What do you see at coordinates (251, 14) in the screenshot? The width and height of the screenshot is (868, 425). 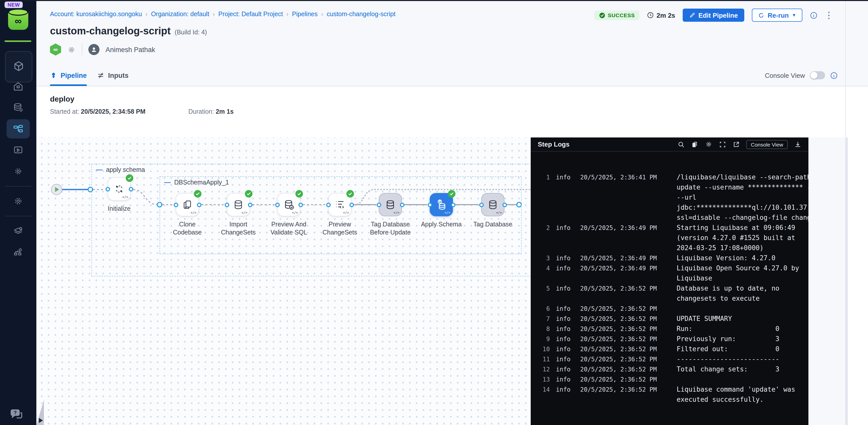 I see `breadcrumb-link: Project: Default Project` at bounding box center [251, 14].